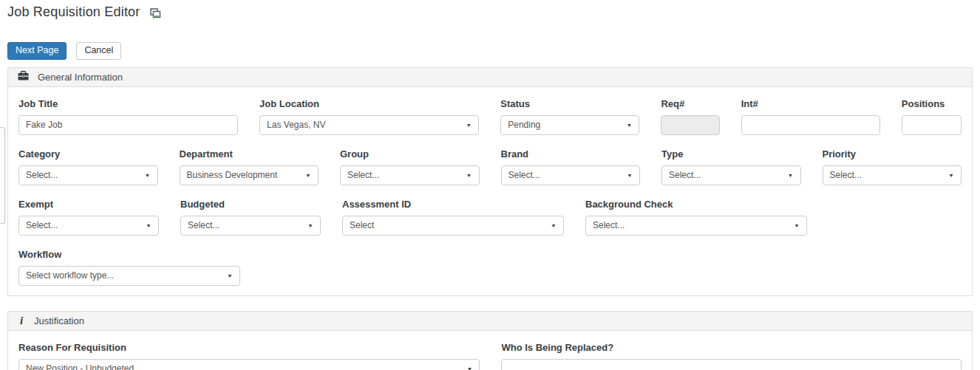  What do you see at coordinates (570, 117) in the screenshot?
I see `status-field: Status Pending ▼` at bounding box center [570, 117].